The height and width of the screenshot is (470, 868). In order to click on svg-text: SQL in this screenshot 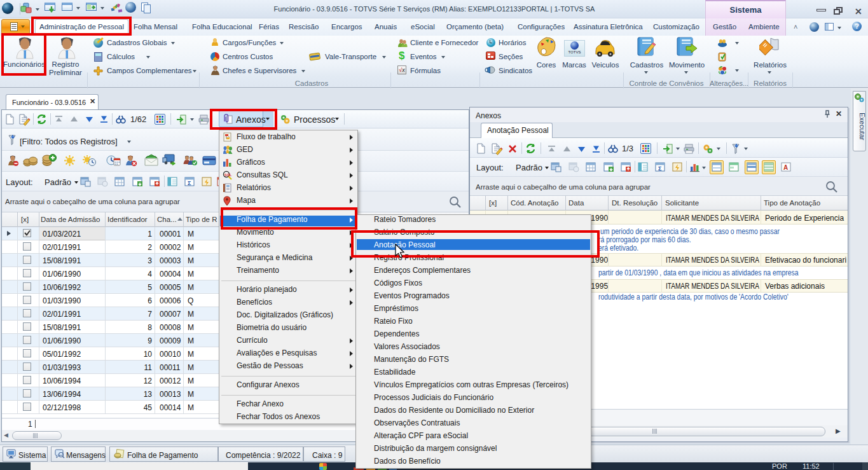, I will do `click(228, 175)`.